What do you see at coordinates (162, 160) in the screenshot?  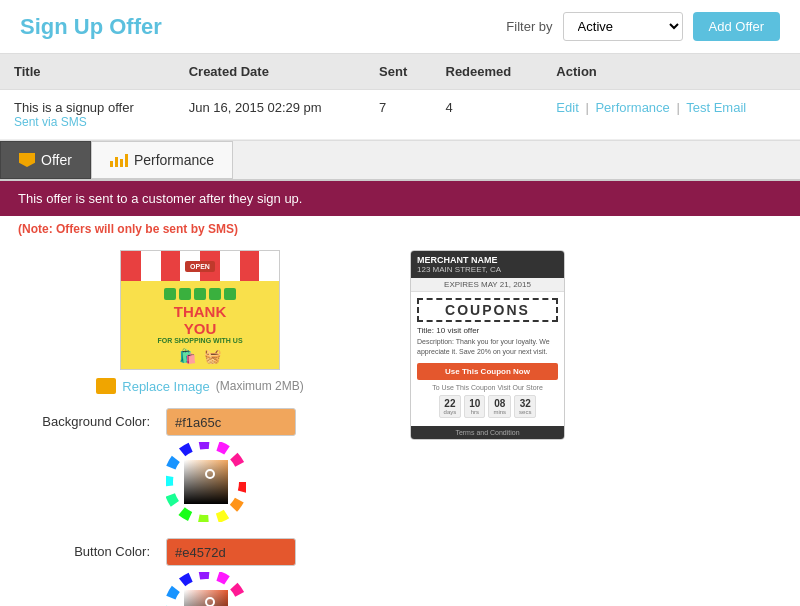 I see `tab-performance: Performance` at bounding box center [162, 160].